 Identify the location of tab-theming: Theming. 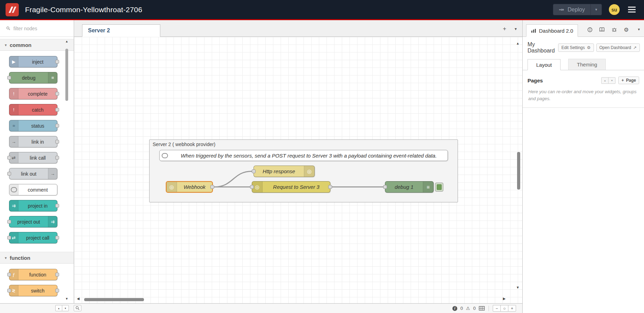
(587, 64).